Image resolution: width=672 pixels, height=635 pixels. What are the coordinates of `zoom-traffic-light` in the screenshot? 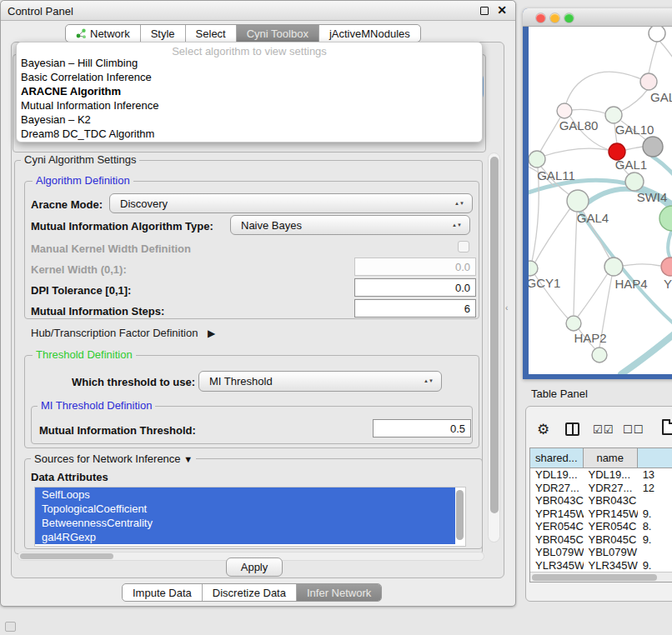 It's located at (569, 18).